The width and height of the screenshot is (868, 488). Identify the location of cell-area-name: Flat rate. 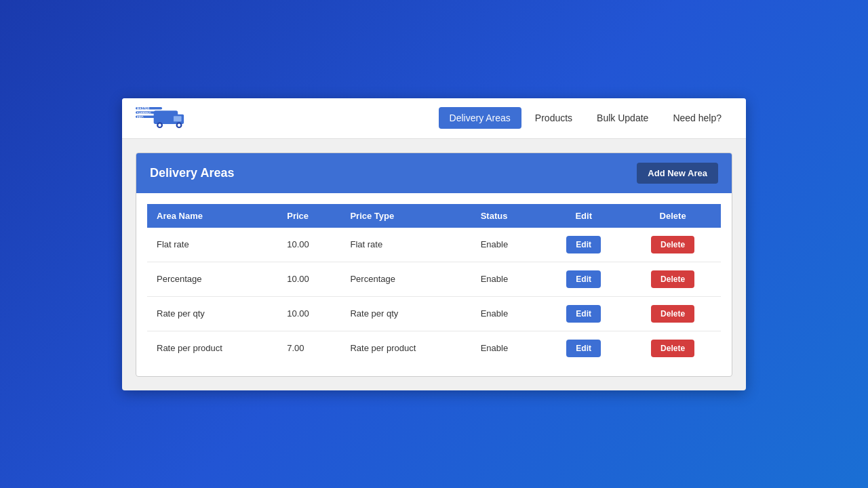
(212, 245).